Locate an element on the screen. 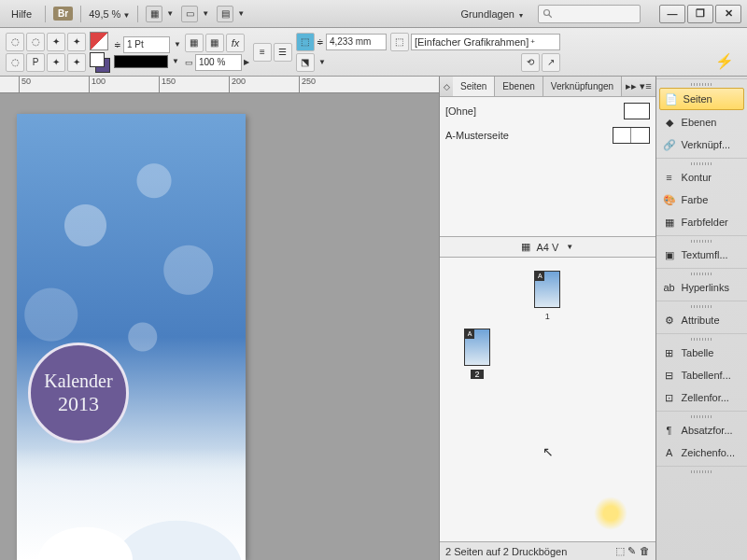 The width and height of the screenshot is (747, 560). master-a: A-Musterseite is located at coordinates (547, 135).